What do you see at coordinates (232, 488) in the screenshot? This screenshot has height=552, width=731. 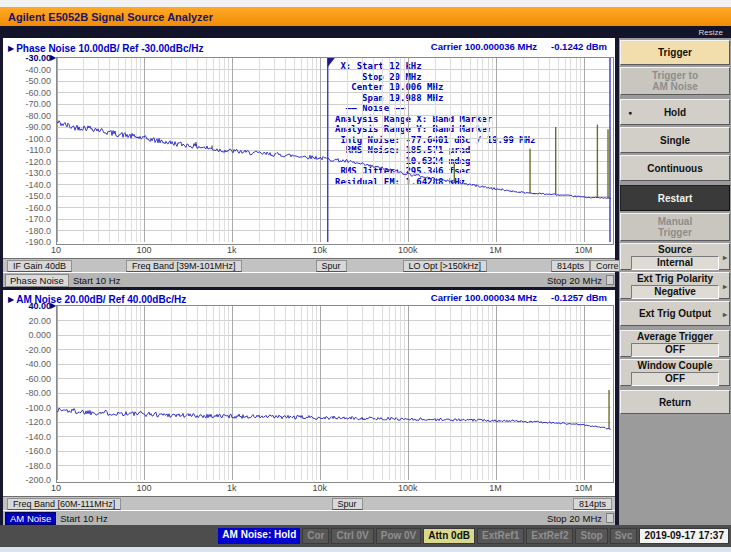 I see `axis-tick-label: 1k` at bounding box center [232, 488].